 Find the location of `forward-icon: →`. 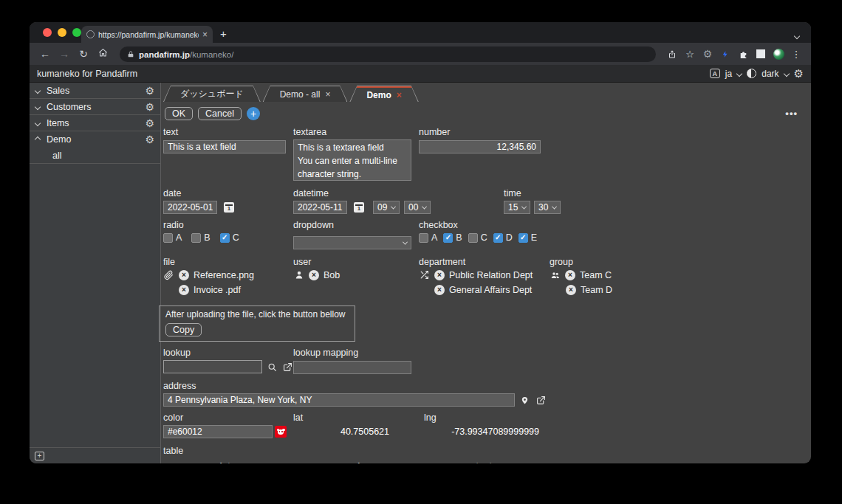

forward-icon: → is located at coordinates (64, 54).